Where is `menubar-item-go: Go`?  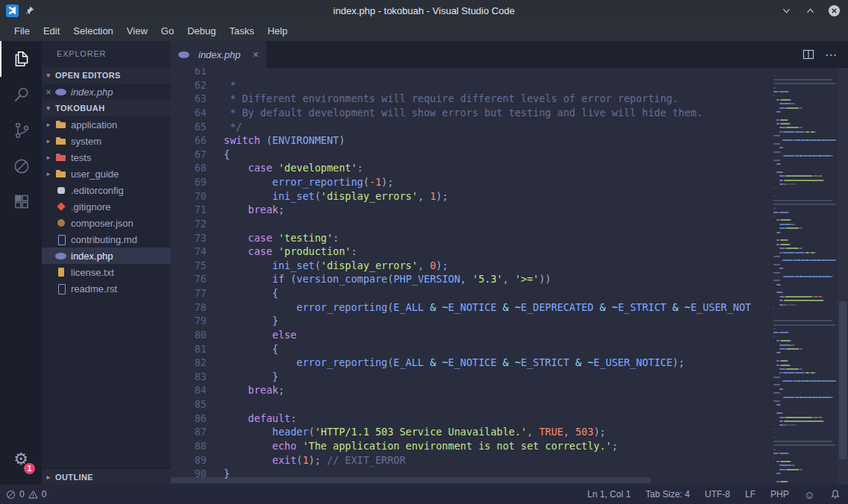
menubar-item-go: Go is located at coordinates (167, 31).